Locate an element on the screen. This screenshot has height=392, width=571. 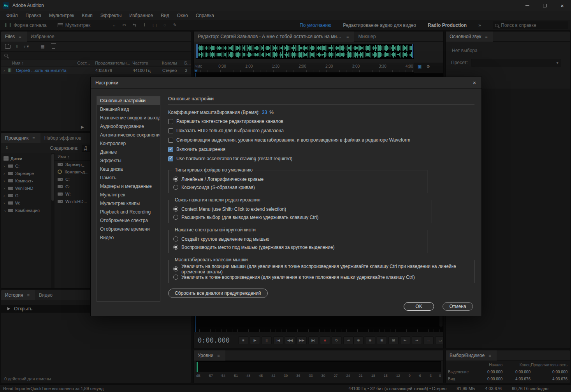
pref-category: Отображение времени is located at coordinates (128, 229).